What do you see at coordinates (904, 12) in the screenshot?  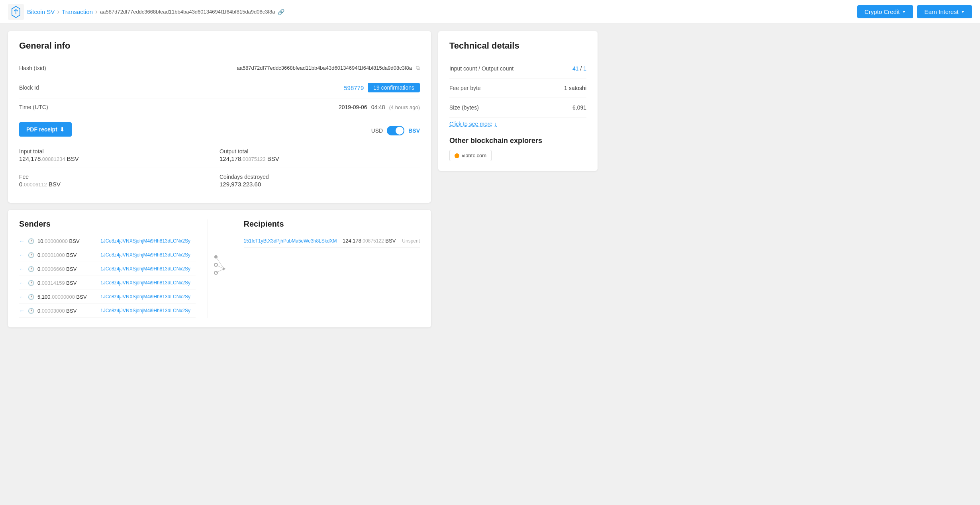 I see `crypto-credit-dropdown-arrow: ▼` at bounding box center [904, 12].